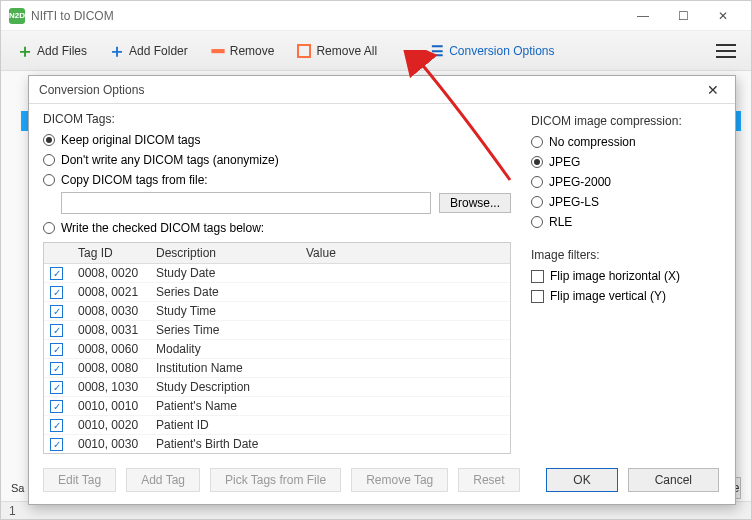 This screenshot has height=520, width=752. Describe the element at coordinates (148, 51) in the screenshot. I see `add-folder-button: ＋ Add Folder` at that location.